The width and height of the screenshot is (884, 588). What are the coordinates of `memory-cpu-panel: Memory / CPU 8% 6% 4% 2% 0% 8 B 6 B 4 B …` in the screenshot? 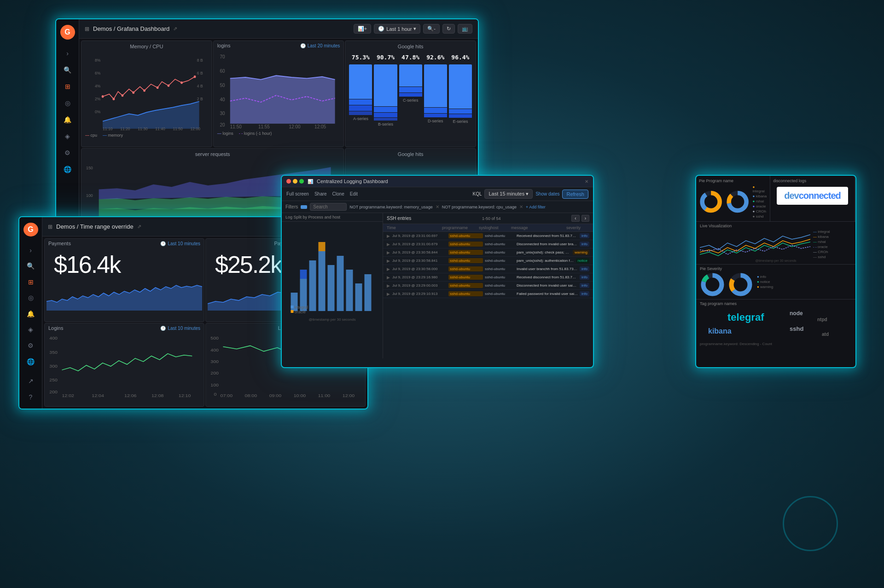 It's located at (146, 94).